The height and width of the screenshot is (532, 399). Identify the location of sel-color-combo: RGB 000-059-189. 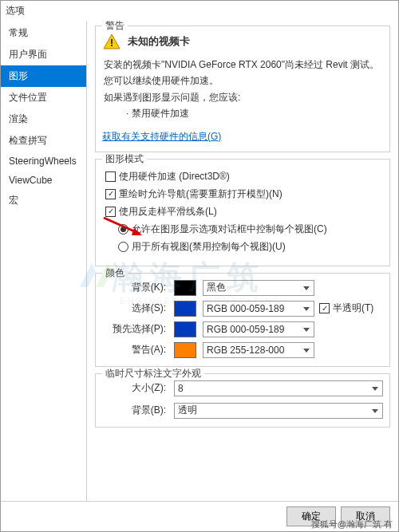
(259, 309).